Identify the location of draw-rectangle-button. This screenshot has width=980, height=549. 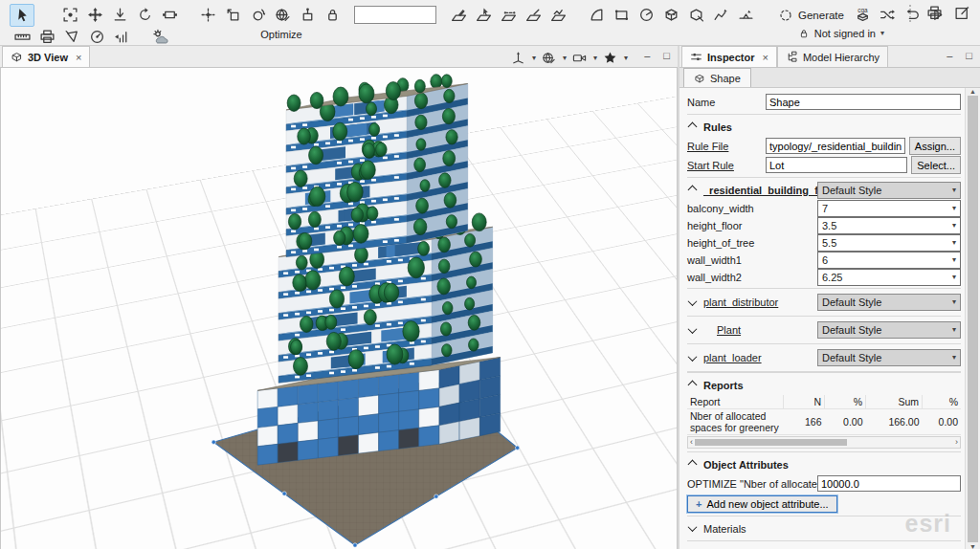
(621, 15).